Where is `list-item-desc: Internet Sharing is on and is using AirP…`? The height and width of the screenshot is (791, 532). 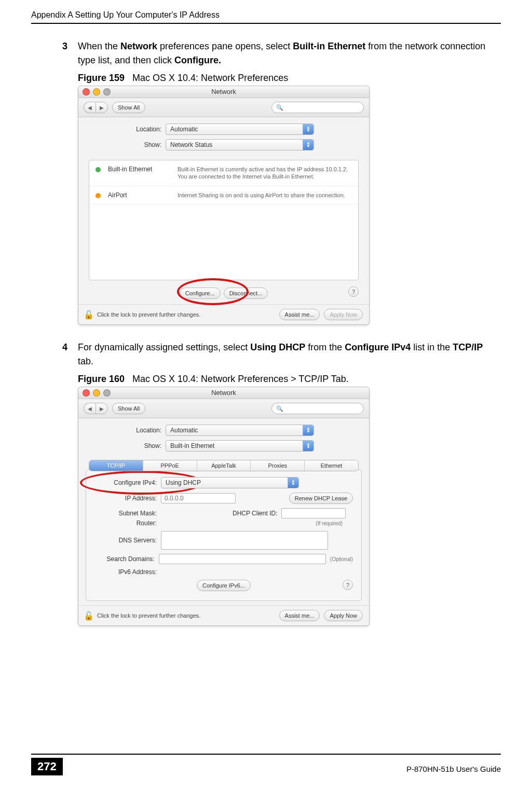
list-item-desc: Internet Sharing is on and is using AirP… is located at coordinates (265, 195).